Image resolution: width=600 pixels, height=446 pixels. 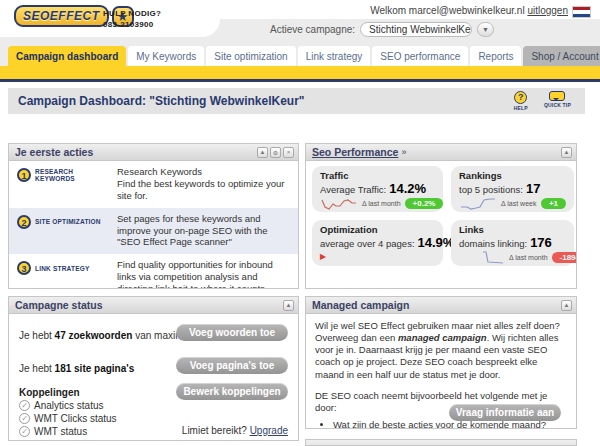 What do you see at coordinates (53, 432) in the screenshot?
I see `wmt-status-item: ✓ WMT status` at bounding box center [53, 432].